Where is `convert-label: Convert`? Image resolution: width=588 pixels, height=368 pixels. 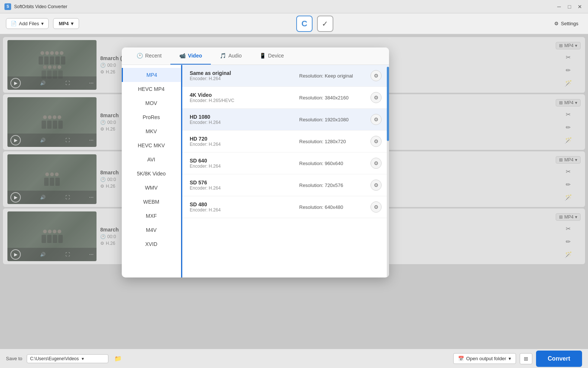 convert-label: Convert is located at coordinates (559, 358).